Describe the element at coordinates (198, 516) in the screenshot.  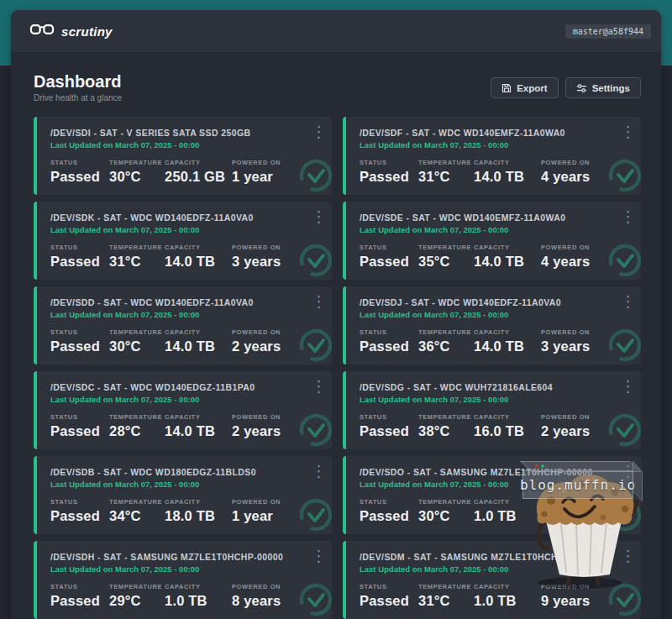
I see `capacity-value: 18.0 TB` at that location.